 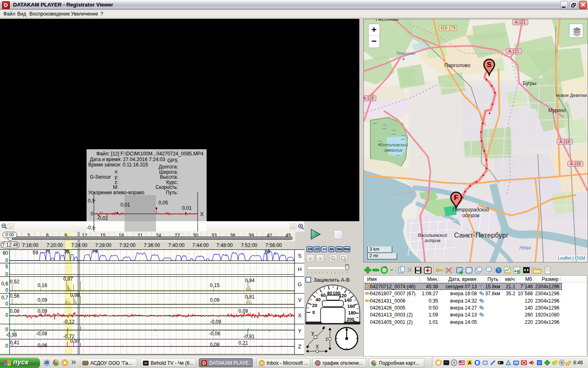 I want to click on svg-text: 0, so click(x=314, y=312).